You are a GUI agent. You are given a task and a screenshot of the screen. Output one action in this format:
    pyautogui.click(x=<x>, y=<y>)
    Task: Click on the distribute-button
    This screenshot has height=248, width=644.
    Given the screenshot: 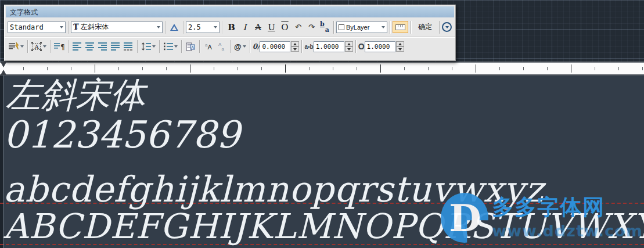 What is the action you would take?
    pyautogui.click(x=128, y=46)
    